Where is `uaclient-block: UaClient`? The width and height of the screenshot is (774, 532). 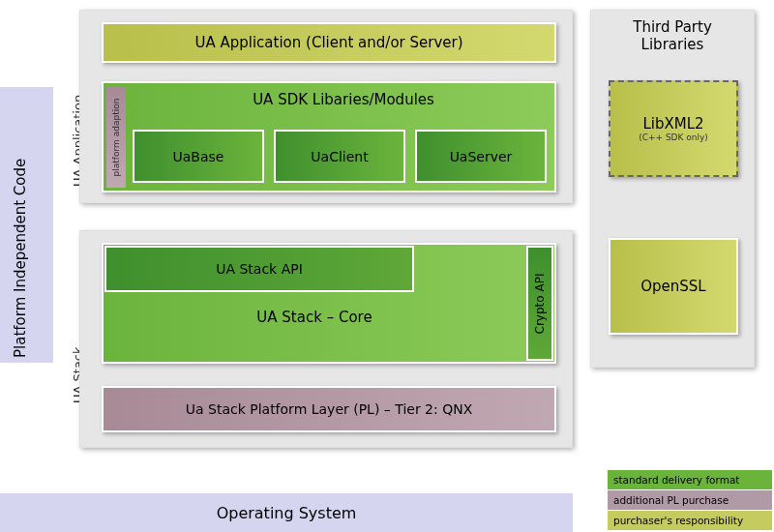
uaclient-block: UaClient is located at coordinates (340, 157).